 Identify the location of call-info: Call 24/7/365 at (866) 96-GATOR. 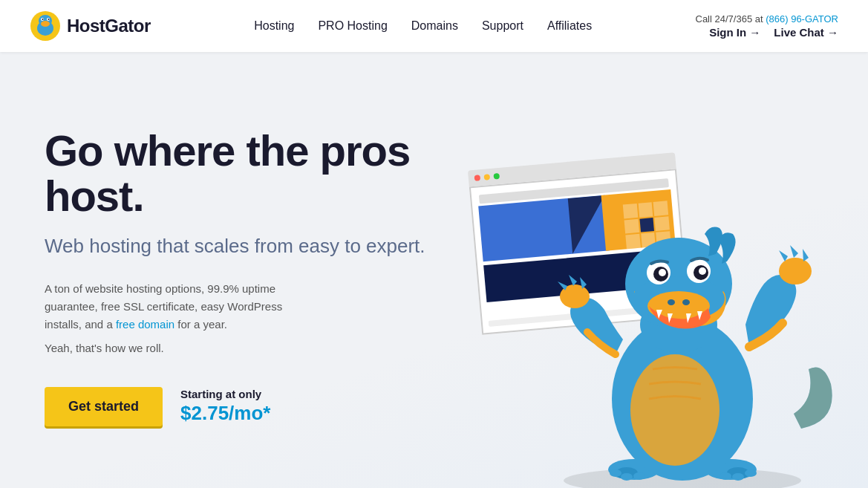
(767, 19).